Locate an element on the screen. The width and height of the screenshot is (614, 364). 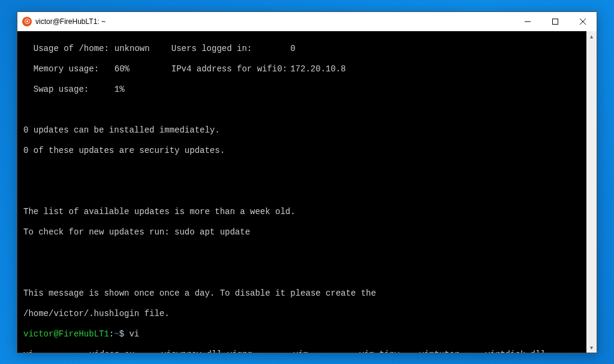
completion-item: vimtutor is located at coordinates (452, 351).